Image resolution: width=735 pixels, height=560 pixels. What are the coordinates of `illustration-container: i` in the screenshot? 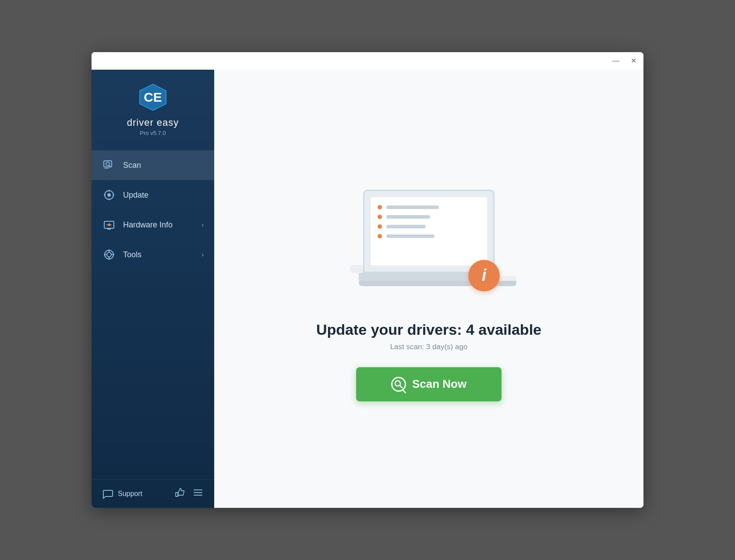 It's located at (429, 242).